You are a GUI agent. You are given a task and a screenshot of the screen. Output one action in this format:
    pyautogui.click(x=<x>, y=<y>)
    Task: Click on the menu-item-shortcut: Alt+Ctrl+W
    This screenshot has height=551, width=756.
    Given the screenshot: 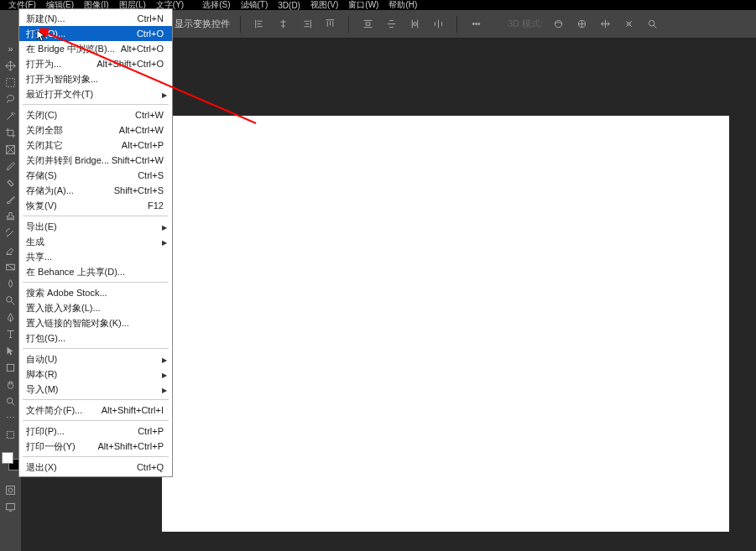 What is the action you would take?
    pyautogui.click(x=141, y=130)
    